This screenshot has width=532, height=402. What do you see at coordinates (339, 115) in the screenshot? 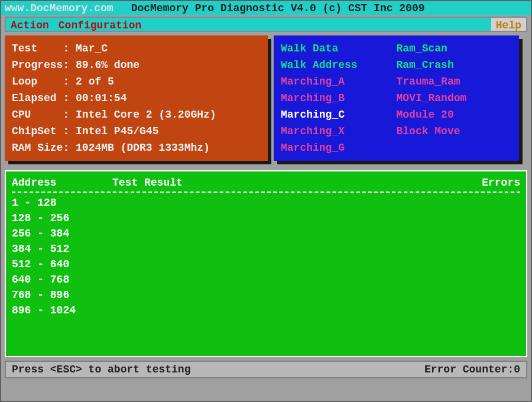
I see `test-marching-c-current: Marching_C` at bounding box center [339, 115].